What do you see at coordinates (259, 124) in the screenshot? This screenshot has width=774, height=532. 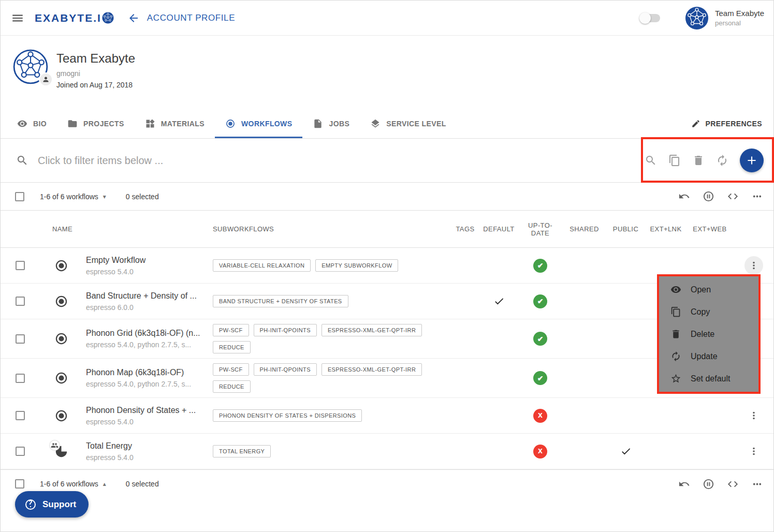 I see `tab-workflows: WORKFLOWS` at bounding box center [259, 124].